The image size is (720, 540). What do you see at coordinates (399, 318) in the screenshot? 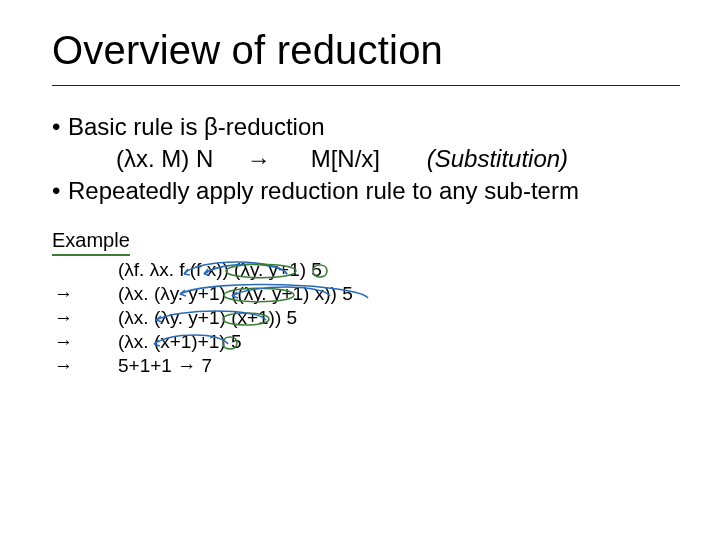
I see `step-text: (λx. (λy. y+1) (x+1)) 5` at bounding box center [399, 318].